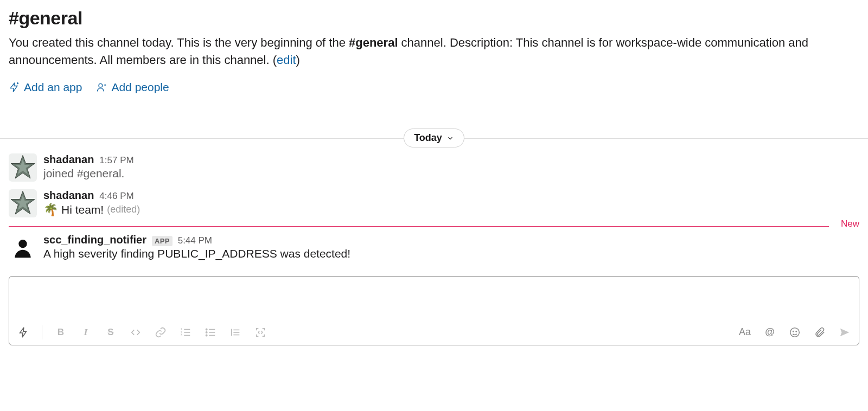 The image size is (868, 411). What do you see at coordinates (451, 203) in the screenshot?
I see `message-body: shadanan 4:46 PM 🌴 Hi team! (edited)` at bounding box center [451, 203].